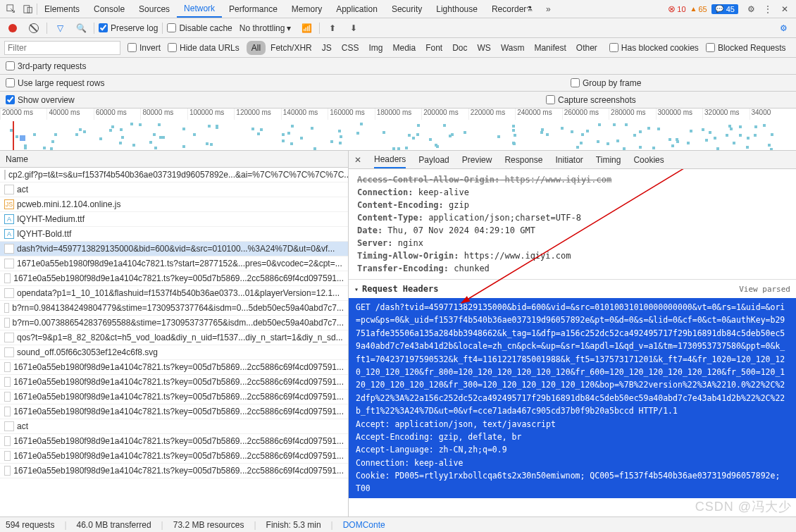 This screenshot has height=532, width=796. What do you see at coordinates (254, 8) in the screenshot?
I see `tab-performance: Performance` at bounding box center [254, 8].